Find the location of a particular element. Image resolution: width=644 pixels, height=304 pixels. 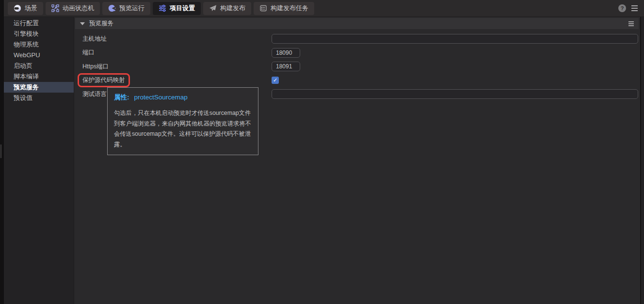

sidebar-item-engine-modules: 引擎模块 is located at coordinates (39, 34).